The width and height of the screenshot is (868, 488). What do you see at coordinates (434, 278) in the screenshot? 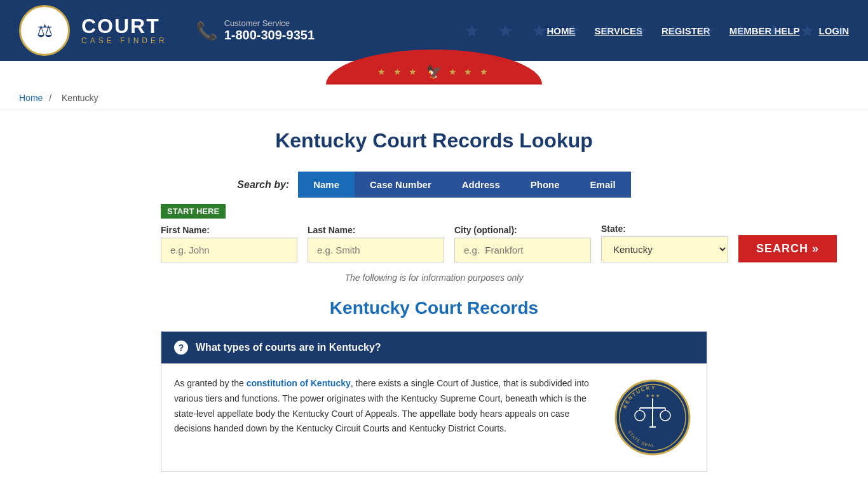
I see `info-text: The following is for information purpose…` at bounding box center [434, 278].